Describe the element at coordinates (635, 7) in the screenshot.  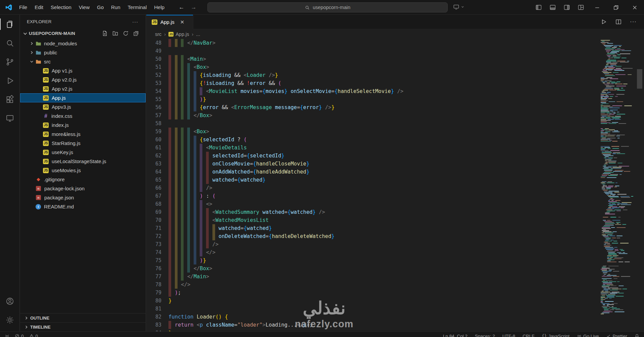
I see `window-close-button` at that location.